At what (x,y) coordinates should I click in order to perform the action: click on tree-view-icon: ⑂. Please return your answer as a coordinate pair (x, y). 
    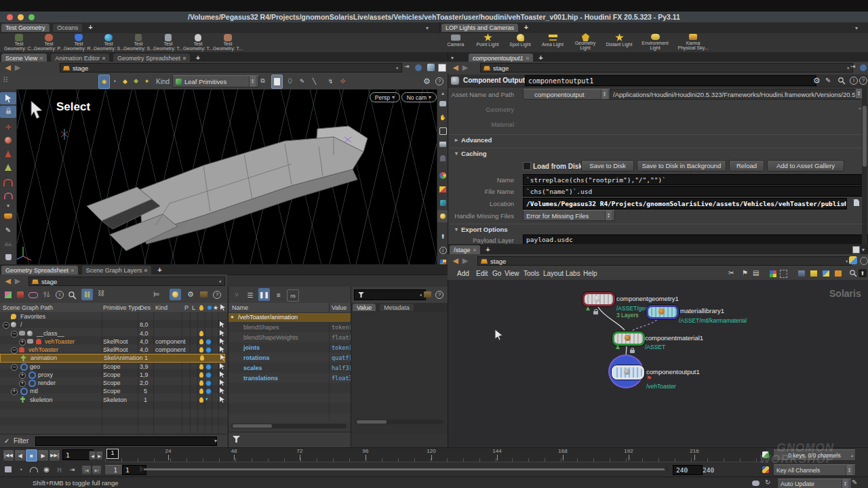
    Looking at the image, I should click on (237, 295).